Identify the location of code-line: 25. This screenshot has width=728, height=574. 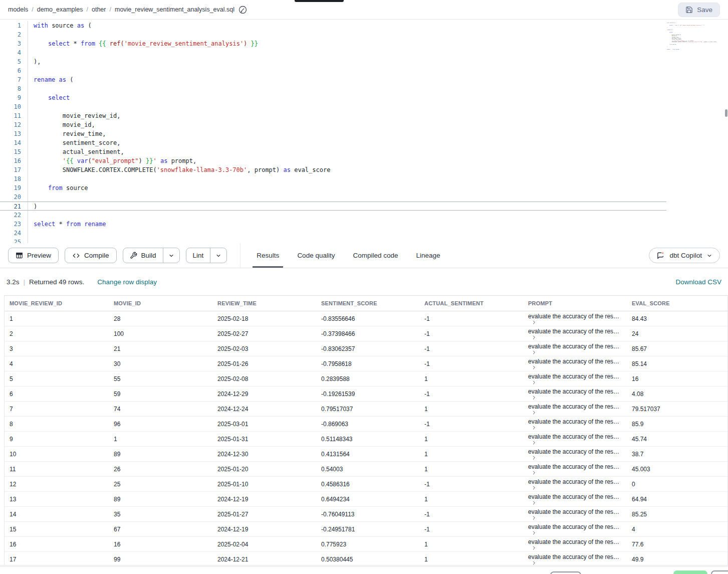
(333, 241).